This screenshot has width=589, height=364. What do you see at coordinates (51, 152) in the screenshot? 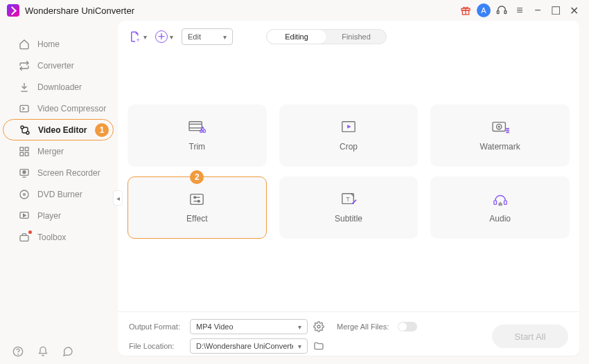
I see `sidebar-item-label: Merger` at bounding box center [51, 152].